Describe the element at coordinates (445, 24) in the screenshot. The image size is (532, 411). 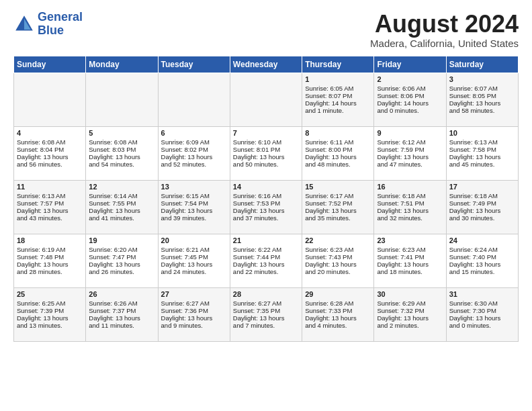
I see `main-title: August 2024` at that location.